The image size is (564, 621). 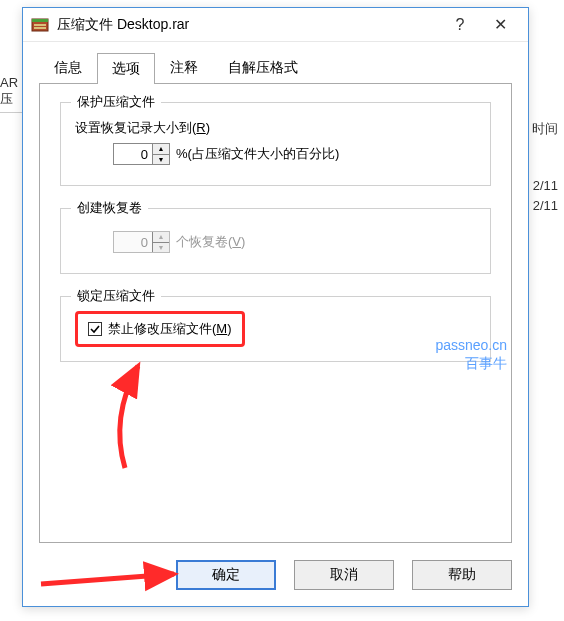 What do you see at coordinates (110, 208) in the screenshot?
I see `recovery-volumes-legend: 创建恢复卷` at bounding box center [110, 208].